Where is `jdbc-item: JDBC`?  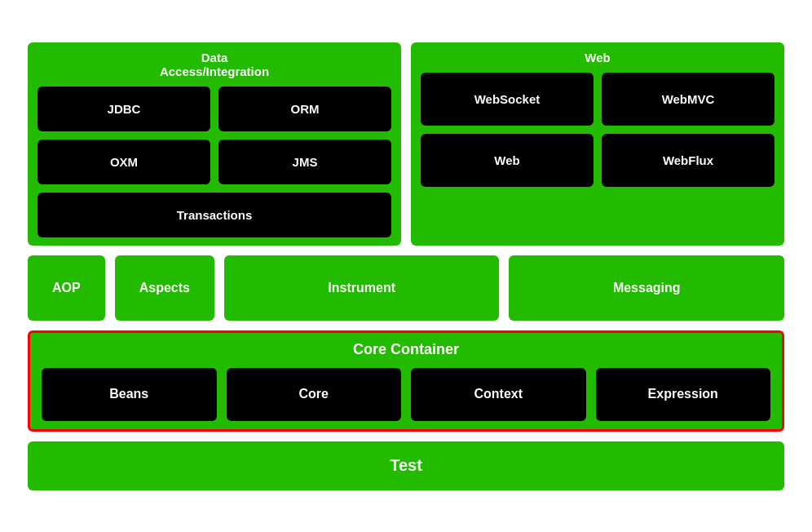 jdbc-item: JDBC is located at coordinates (124, 109).